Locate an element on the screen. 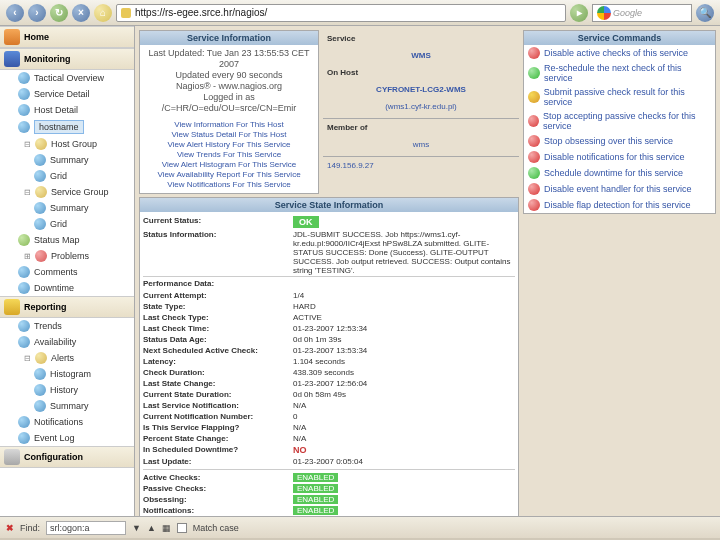 This screenshot has width=720, height=540. sidebar-status-map: Status Map is located at coordinates (67, 240).